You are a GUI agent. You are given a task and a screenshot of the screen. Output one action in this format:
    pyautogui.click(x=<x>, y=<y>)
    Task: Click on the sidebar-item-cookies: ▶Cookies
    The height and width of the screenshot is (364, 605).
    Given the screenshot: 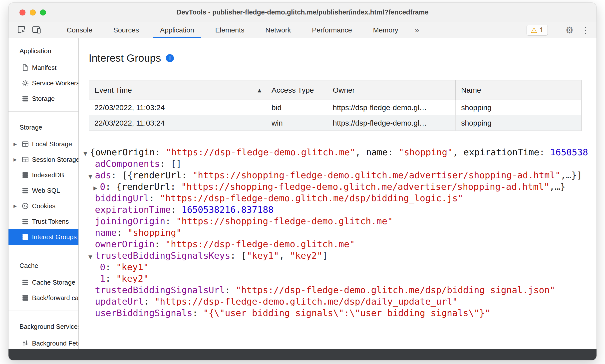 What is the action you would take?
    pyautogui.click(x=43, y=206)
    